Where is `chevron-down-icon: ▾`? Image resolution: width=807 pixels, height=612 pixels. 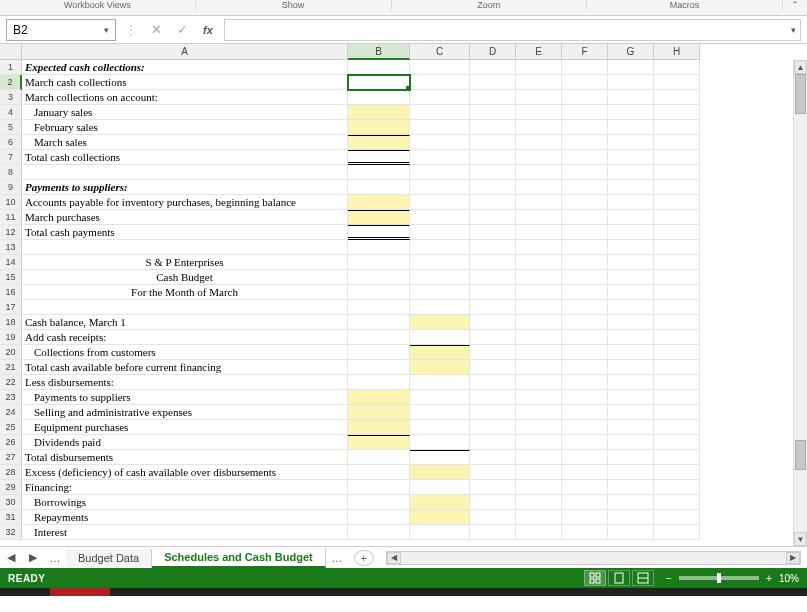 chevron-down-icon: ▾ is located at coordinates (106, 30).